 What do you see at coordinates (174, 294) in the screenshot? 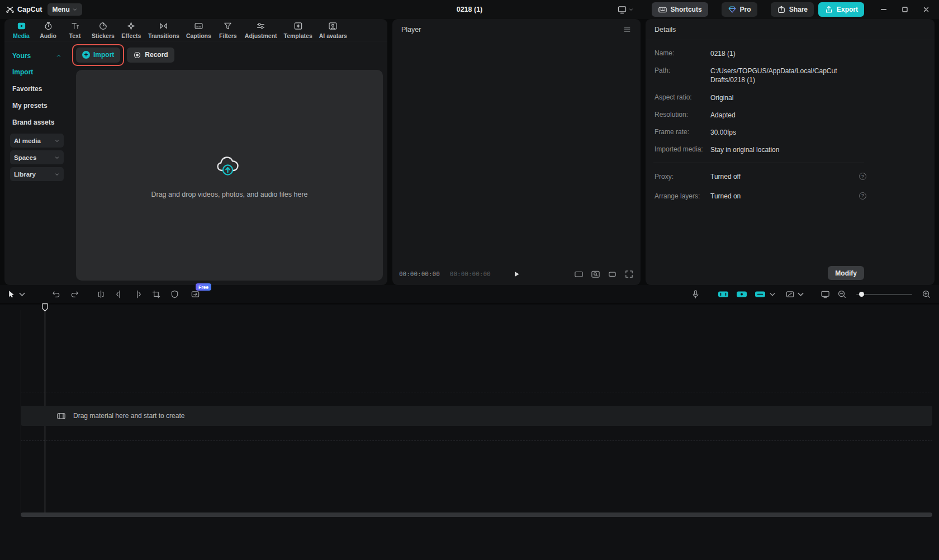
I see `mask-tool` at bounding box center [174, 294].